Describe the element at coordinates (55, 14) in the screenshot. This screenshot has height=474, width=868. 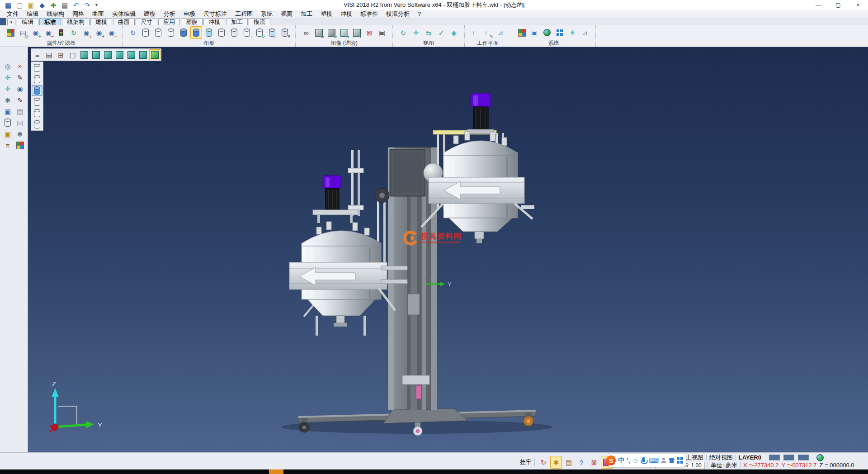
I see `menu-item: 线架构` at that location.